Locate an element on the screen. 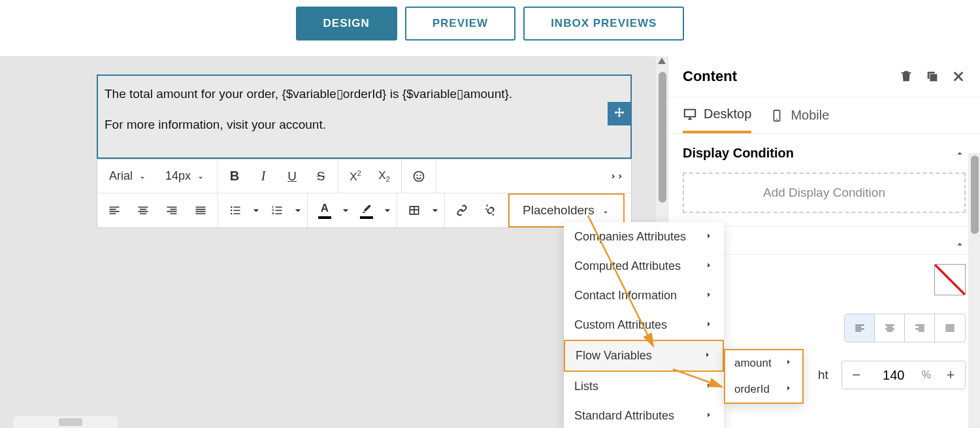 The width and height of the screenshot is (980, 428). font-size-select: 14px is located at coordinates (186, 176).